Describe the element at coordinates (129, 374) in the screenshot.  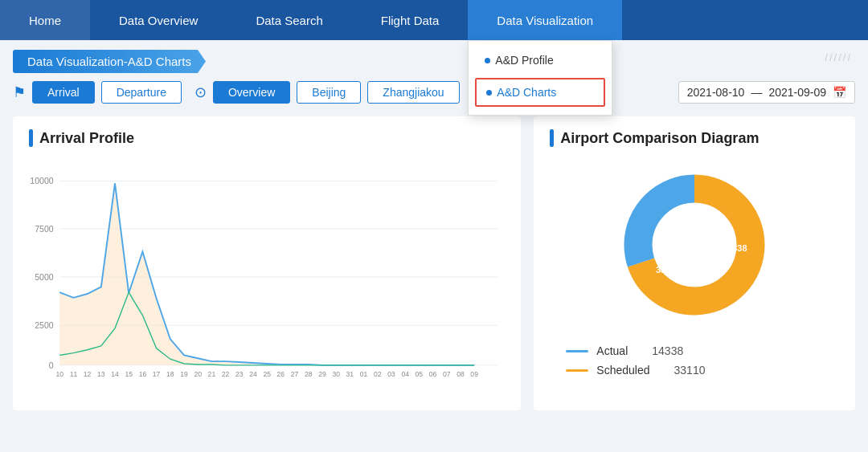
I see `svg-text: 15` at that location.